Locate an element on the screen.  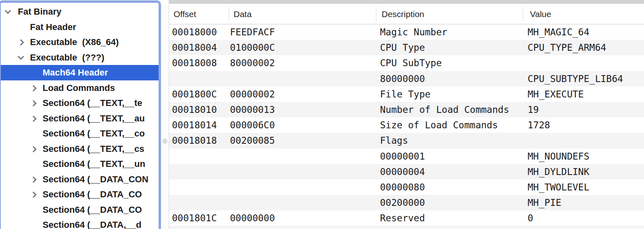
sidebar-item: Executable (???) is located at coordinates (79, 58).